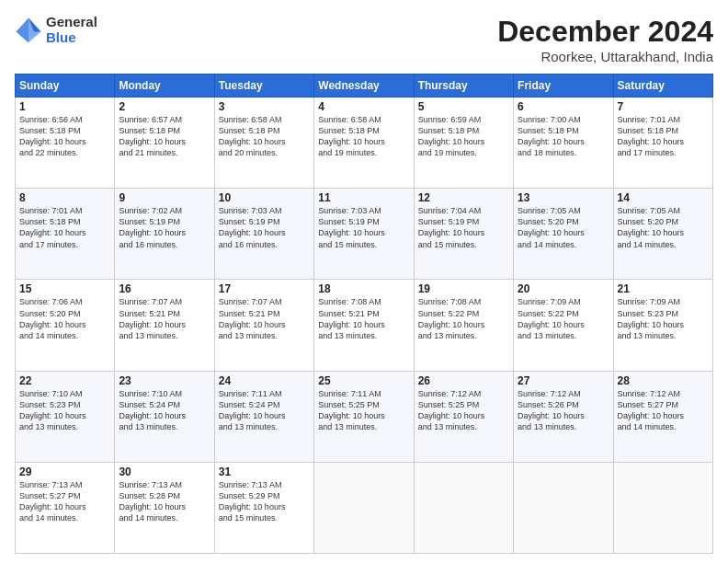  I want to click on calendar-cell: 18Sunrise: 7:08 AM Sunset: 5:21 PM Dayli…, so click(364, 326).